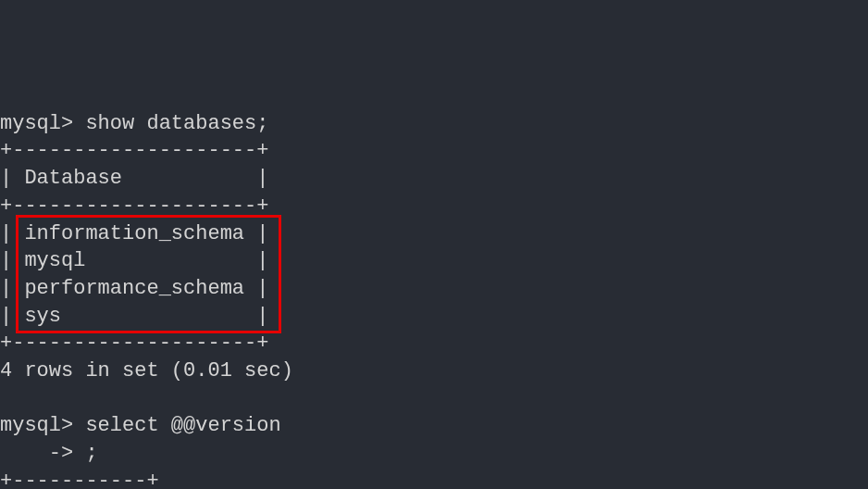 This screenshot has width=868, height=489. What do you see at coordinates (146, 370) in the screenshot?
I see `result-summary: 4 rows in set (0.01 sec)` at bounding box center [146, 370].